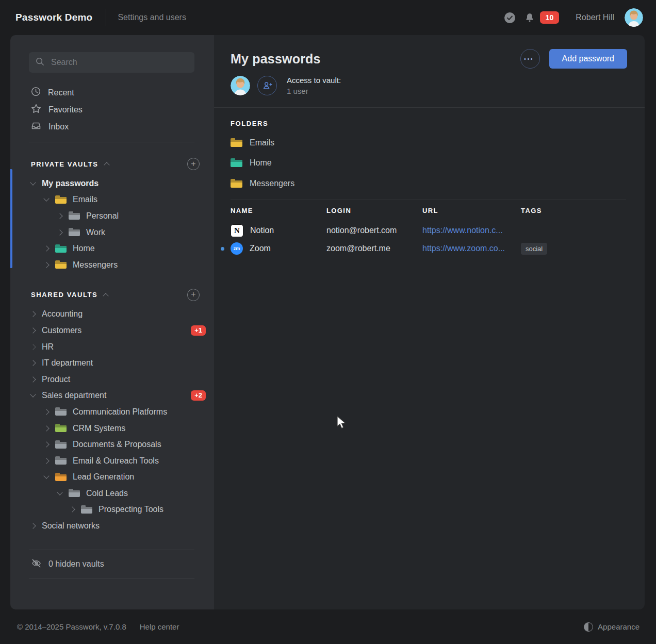 Image resolution: width=656 pixels, height=644 pixels. What do you see at coordinates (54, 18) in the screenshot?
I see `app-logo: Passwork Demo` at bounding box center [54, 18].